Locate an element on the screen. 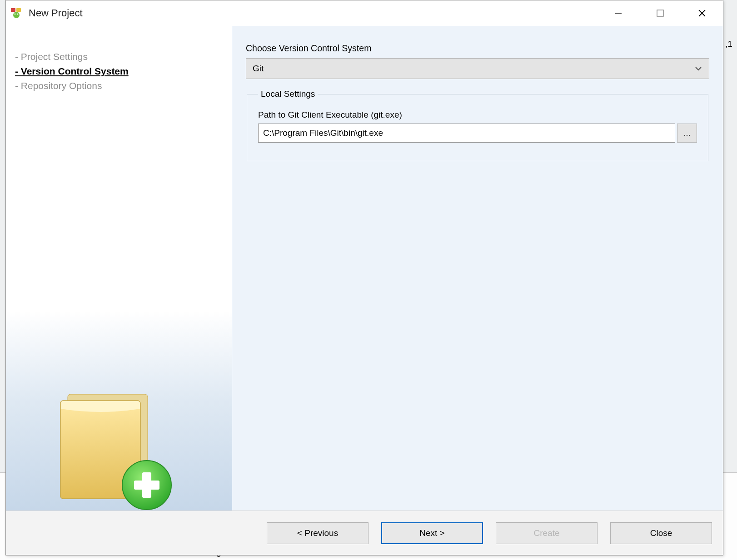 The width and height of the screenshot is (737, 560). vcs-select-value: Git is located at coordinates (473, 69).